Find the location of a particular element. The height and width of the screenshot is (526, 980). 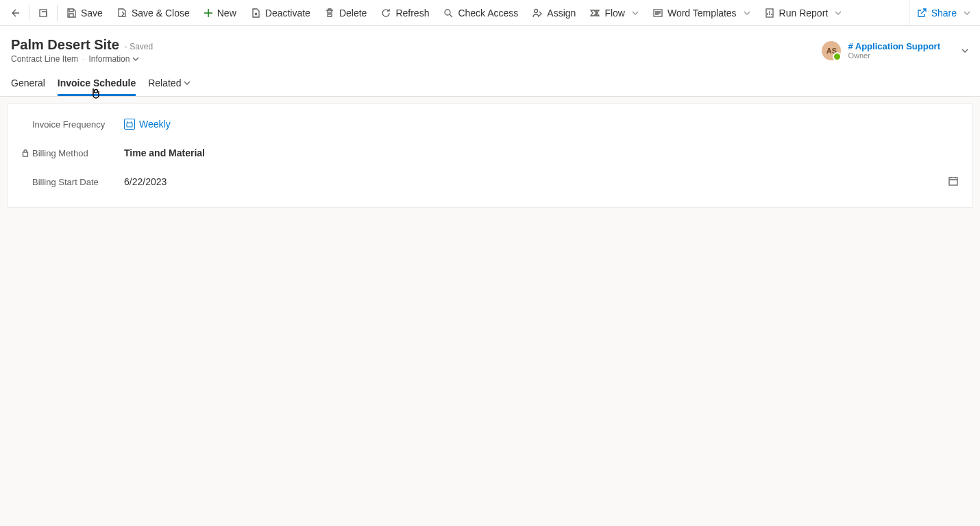

flow-button: Flow is located at coordinates (614, 12).